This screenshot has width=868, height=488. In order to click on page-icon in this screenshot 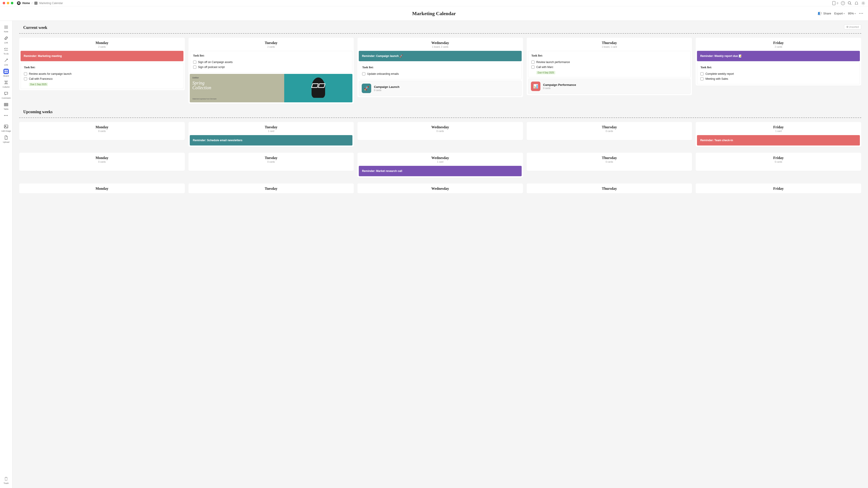, I will do `click(36, 3)`.